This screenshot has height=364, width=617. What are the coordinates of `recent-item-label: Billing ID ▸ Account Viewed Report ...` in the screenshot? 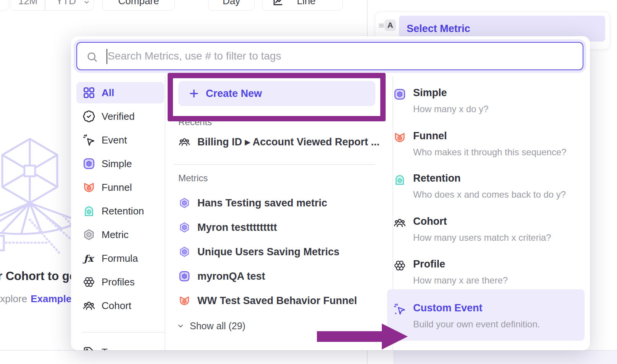 It's located at (289, 142).